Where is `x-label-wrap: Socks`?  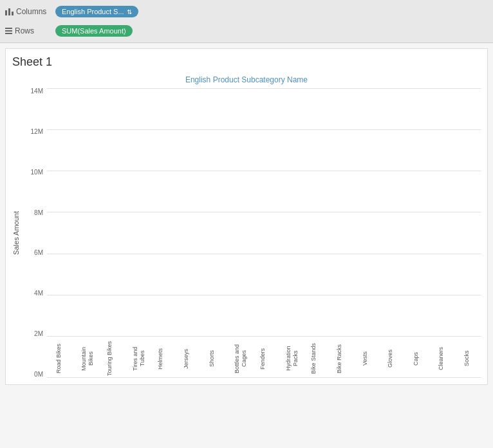
x-label-wrap: Socks is located at coordinates (468, 359).